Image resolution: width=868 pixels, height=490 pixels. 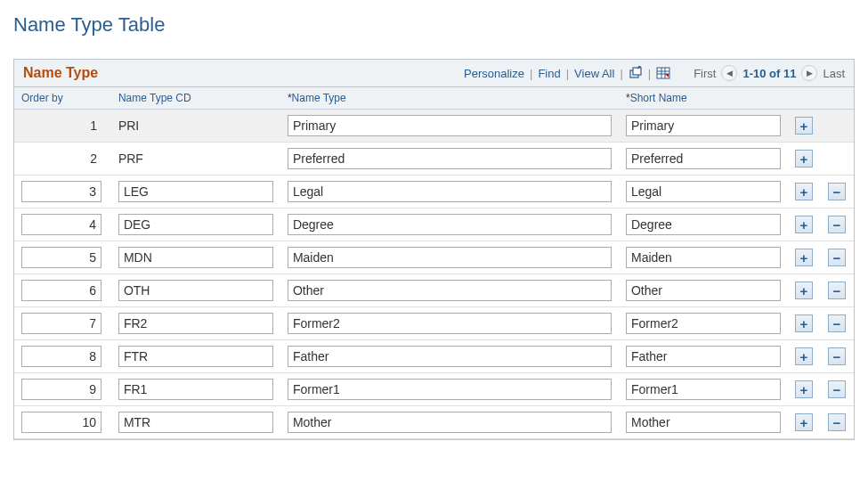 I want to click on grid-header: Name Type Personalize | Find | View All …, so click(x=434, y=73).